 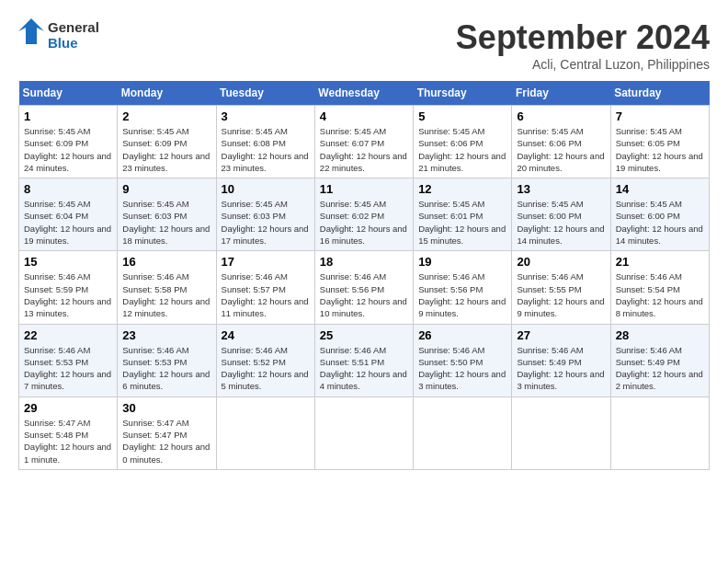 I want to click on table-cell: 20Sunrise: 5:46 AMSunset: 5:55 PMDayligh…, so click(x=561, y=287).